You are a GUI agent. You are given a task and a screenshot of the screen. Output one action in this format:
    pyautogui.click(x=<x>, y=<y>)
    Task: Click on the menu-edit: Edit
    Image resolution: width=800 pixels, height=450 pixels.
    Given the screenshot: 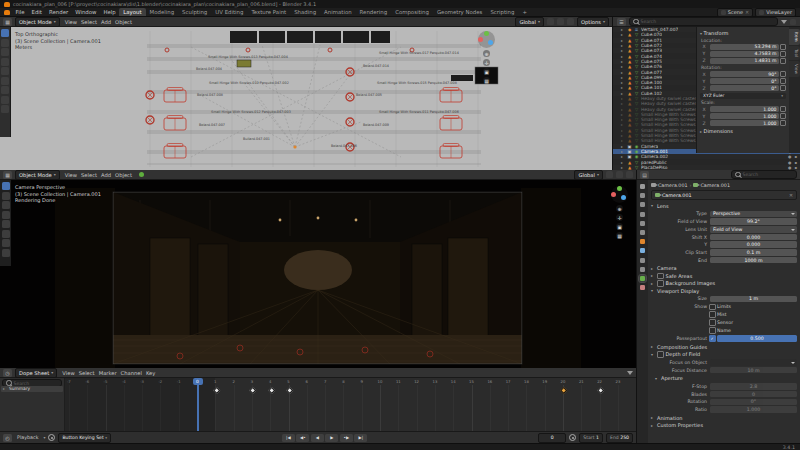 What is the action you would take?
    pyautogui.click(x=36, y=12)
    